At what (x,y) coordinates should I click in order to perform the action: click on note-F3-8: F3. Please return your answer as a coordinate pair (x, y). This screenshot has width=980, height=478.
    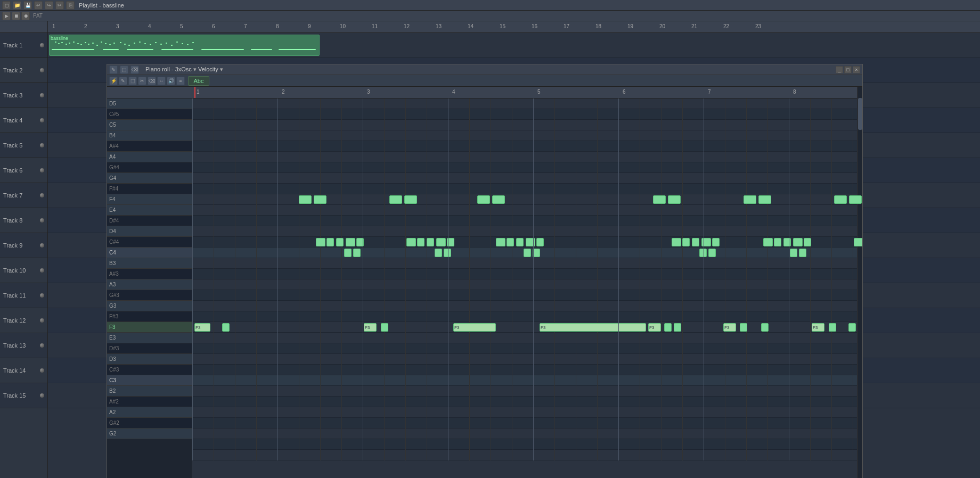
    Looking at the image, I should click on (730, 327).